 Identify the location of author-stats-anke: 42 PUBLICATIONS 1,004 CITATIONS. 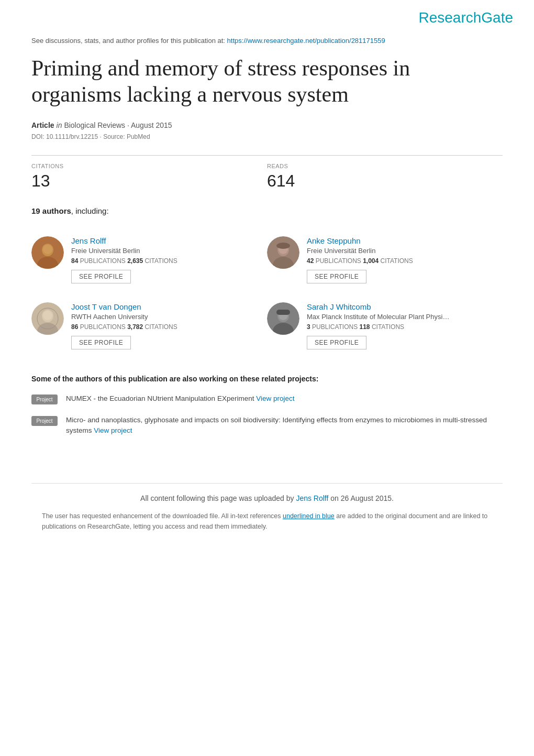
(399, 261).